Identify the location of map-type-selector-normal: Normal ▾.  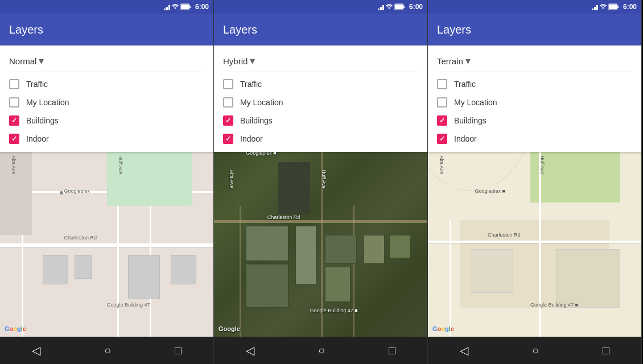
(107, 61).